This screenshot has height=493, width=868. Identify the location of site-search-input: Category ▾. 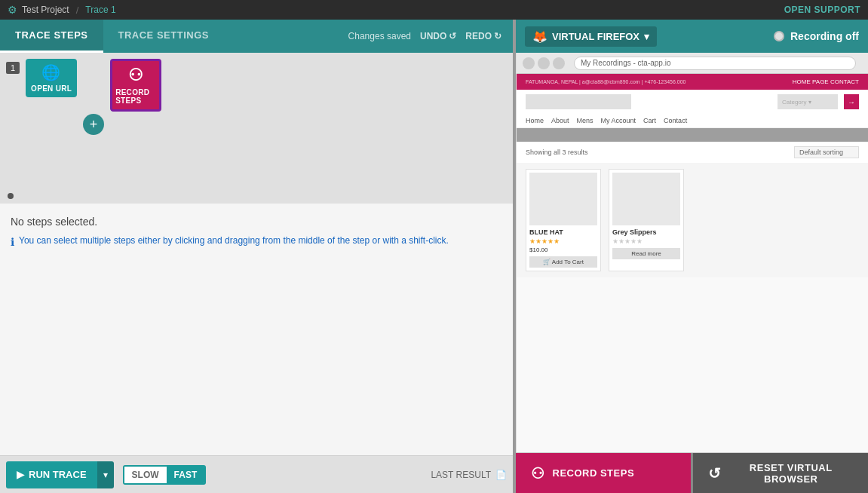
(808, 102).